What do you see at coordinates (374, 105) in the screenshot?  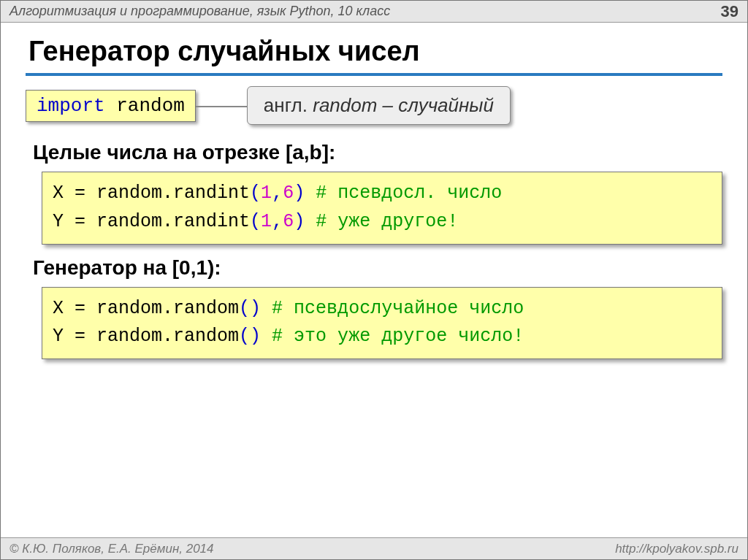 I see `import-row: import random англ. random – случайный` at bounding box center [374, 105].